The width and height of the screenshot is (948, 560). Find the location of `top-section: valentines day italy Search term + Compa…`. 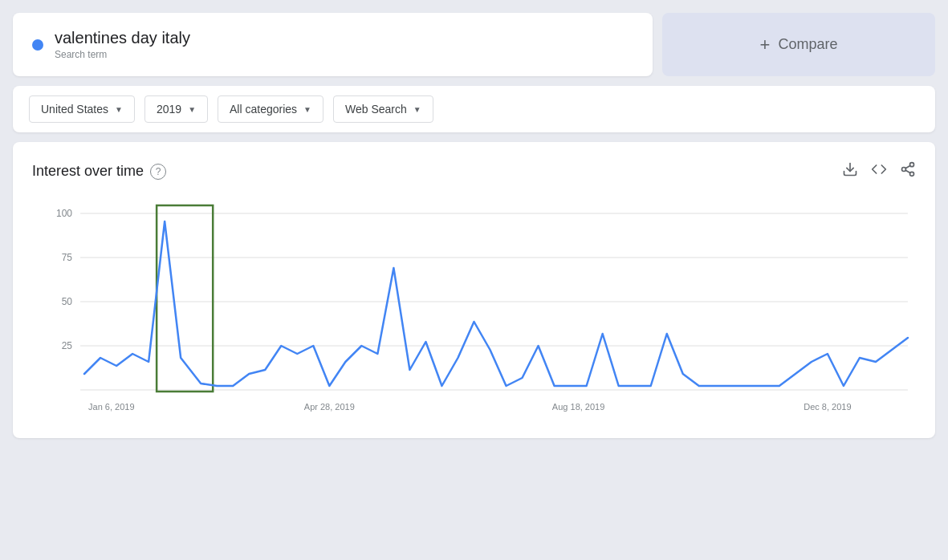

top-section: valentines day italy Search term + Compa… is located at coordinates (474, 45).